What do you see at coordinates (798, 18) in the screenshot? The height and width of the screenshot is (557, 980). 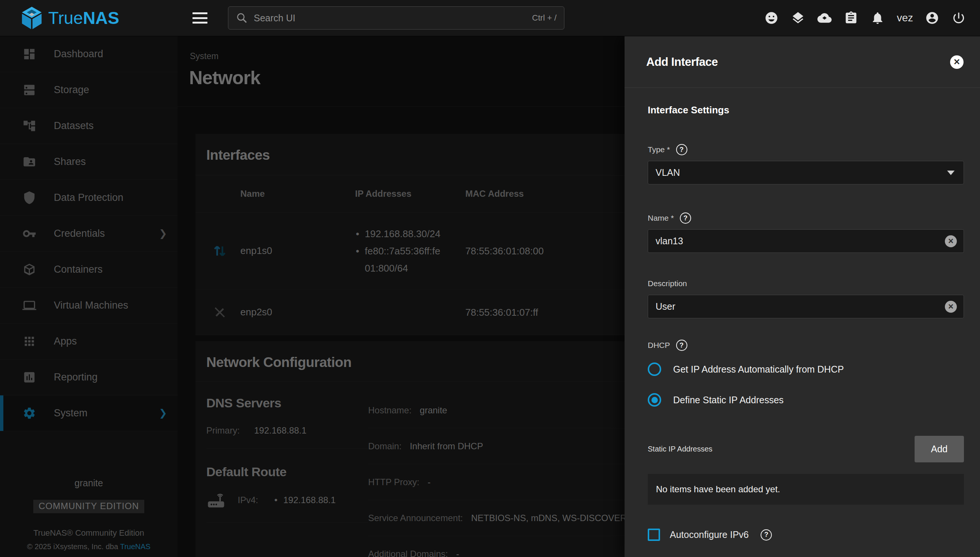 I see `stacked-layers-icon` at bounding box center [798, 18].